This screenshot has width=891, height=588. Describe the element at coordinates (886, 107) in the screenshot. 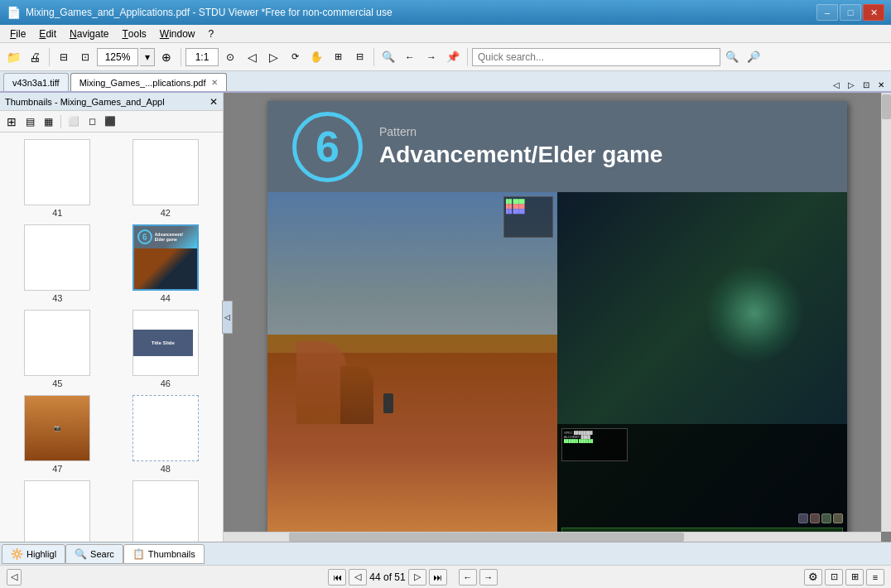

I see `scrollbar-thumb-v` at that location.